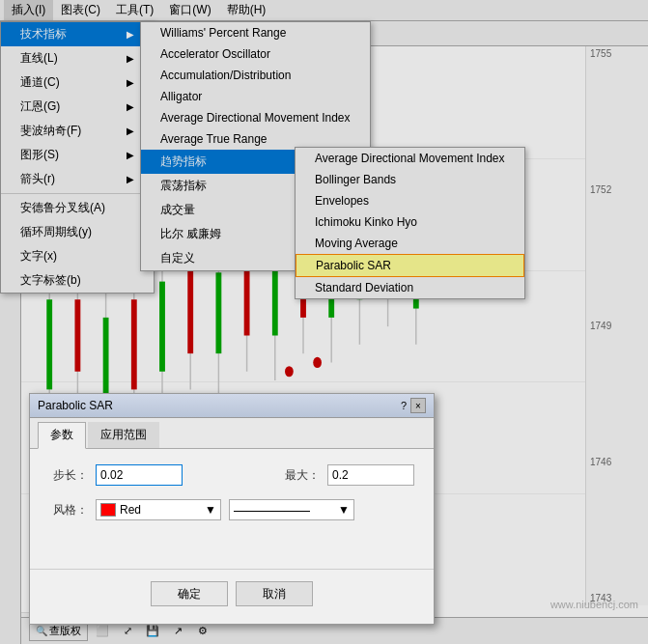 This screenshot has height=644, width=648. I want to click on line-style-select: —————— ▼, so click(292, 510).